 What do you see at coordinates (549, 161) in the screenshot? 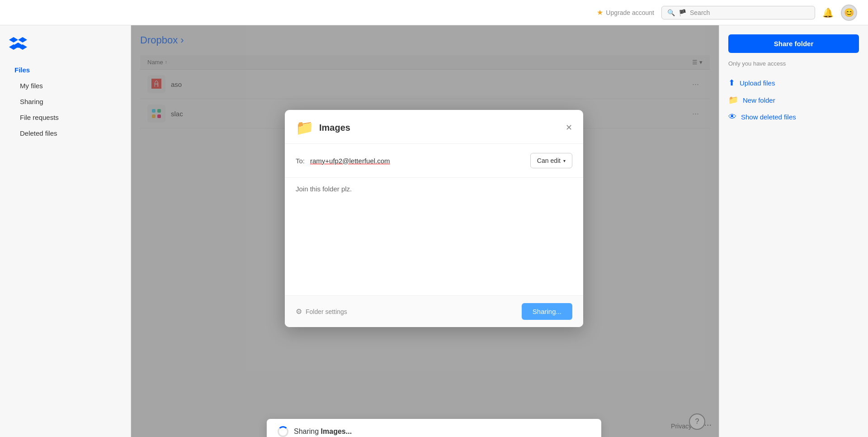
I see `permission-label: Can edit` at bounding box center [549, 161].